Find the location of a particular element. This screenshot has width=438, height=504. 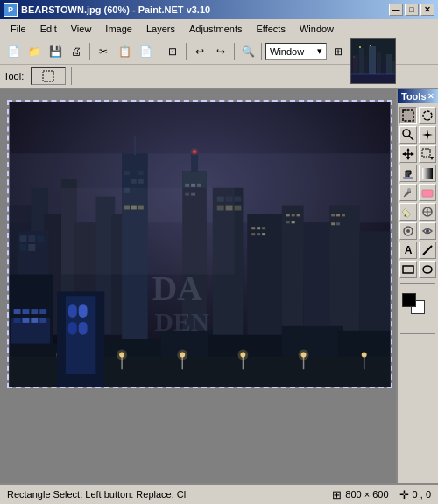

open-button: 📁 is located at coordinates (34, 52).